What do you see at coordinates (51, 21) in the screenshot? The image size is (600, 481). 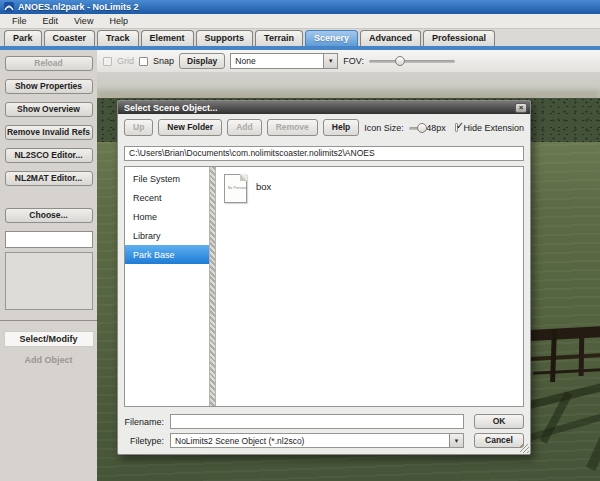 I see `menu-edit: Edit` at bounding box center [51, 21].